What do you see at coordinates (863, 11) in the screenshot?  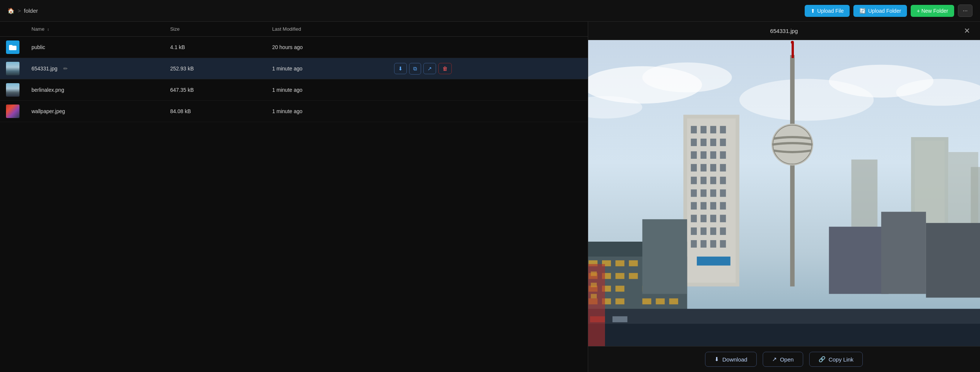 I see `upload-folder-icon: 🔄` at bounding box center [863, 11].